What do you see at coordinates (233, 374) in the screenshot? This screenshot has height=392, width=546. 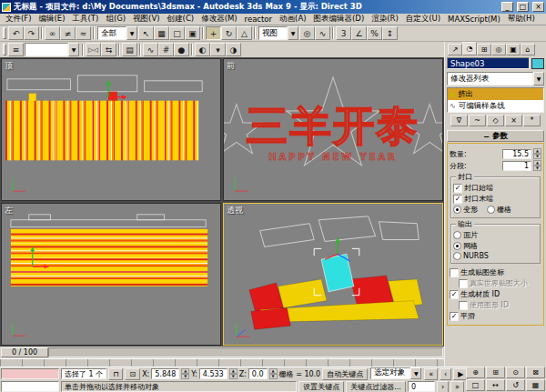 I see `y-spinner: ▲▼` at bounding box center [233, 374].